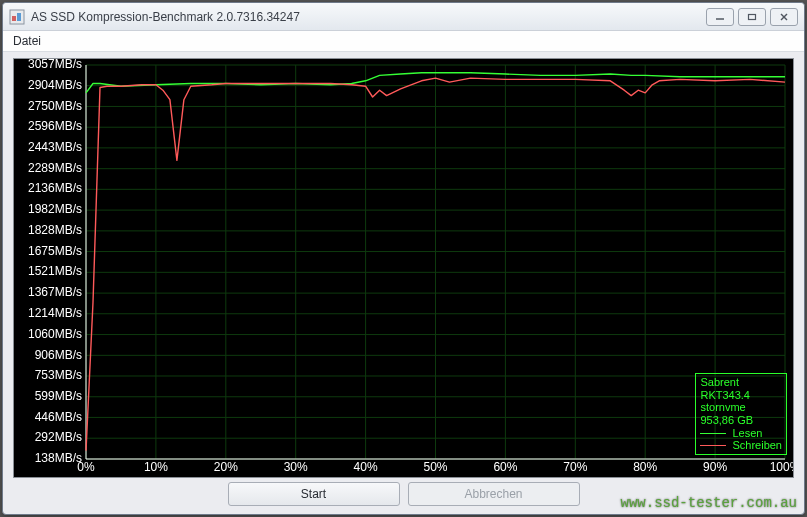 The height and width of the screenshot is (517, 807). Describe the element at coordinates (58, 437) in the screenshot. I see `svg-text: 292MB/s` at that location.